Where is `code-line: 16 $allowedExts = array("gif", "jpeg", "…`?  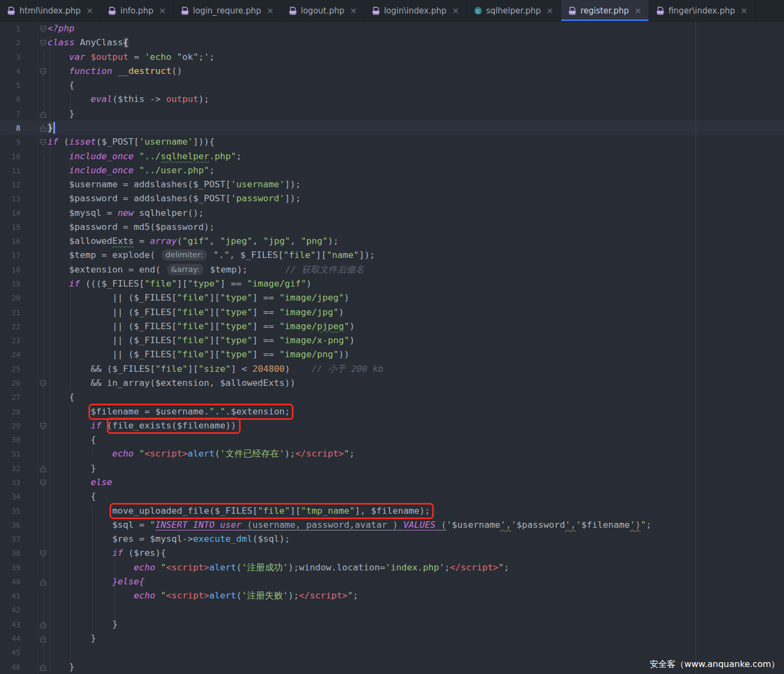
code-line: 16 $allowedExts = array("gif", "jpeg", "… is located at coordinates (392, 242).